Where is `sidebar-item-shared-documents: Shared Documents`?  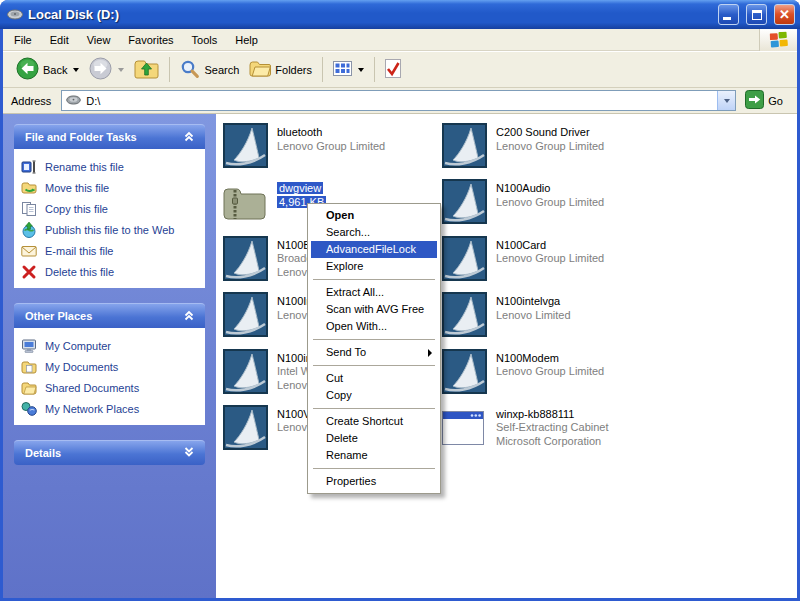
sidebar-item-shared-documents: Shared Documents is located at coordinates (111, 388).